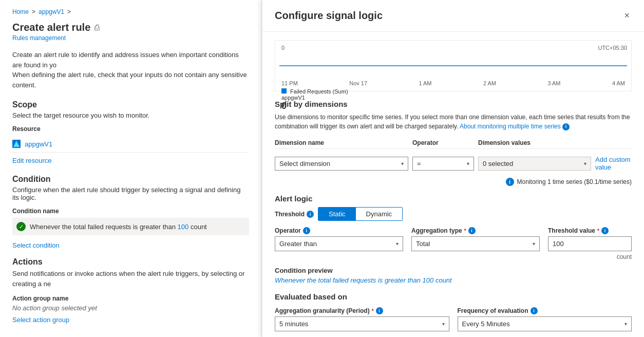  What do you see at coordinates (453, 270) in the screenshot?
I see `condition-preview-title: Condition preview` at bounding box center [453, 270].